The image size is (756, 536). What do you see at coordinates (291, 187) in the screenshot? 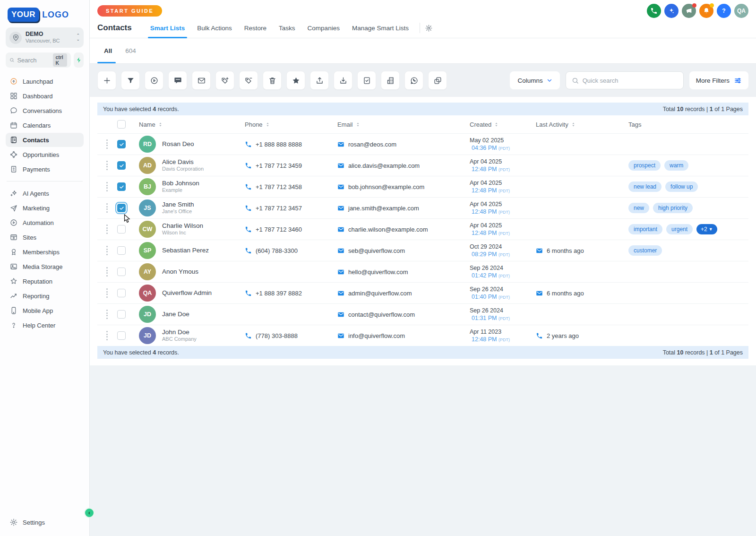
I see `phone-cell: +1 787 712 3458` at bounding box center [291, 187].